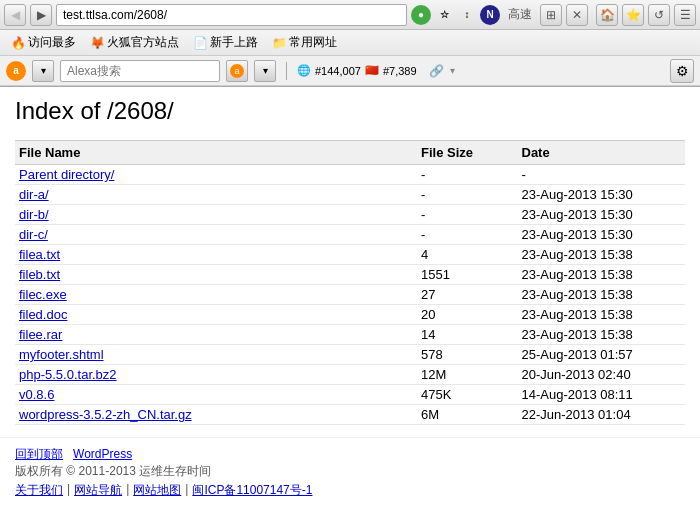 This screenshot has height=506, width=700. What do you see at coordinates (216, 275) in the screenshot?
I see `file-name-cell: fileb.txt` at bounding box center [216, 275].